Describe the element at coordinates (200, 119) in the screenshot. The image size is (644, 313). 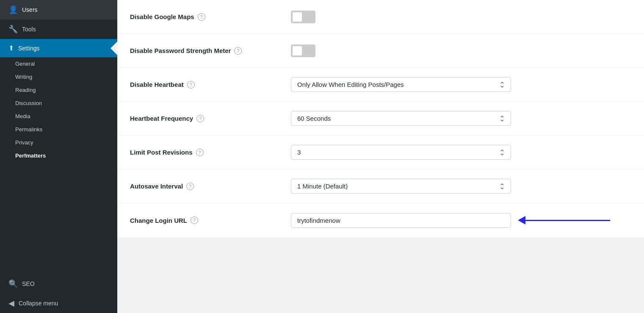
I see `help-icon-heartbeat-frequency: ?` at that location.